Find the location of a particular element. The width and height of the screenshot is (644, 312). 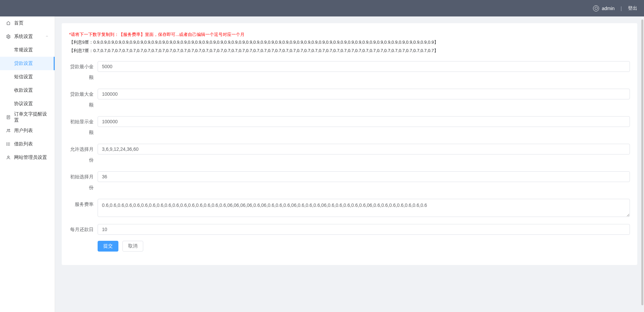

sidebar-label: 首页 is located at coordinates (19, 23).